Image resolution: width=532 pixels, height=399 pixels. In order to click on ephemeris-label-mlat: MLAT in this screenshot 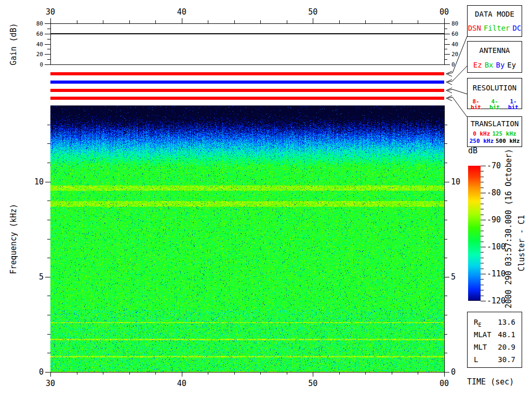, I will do `click(483, 335)`.